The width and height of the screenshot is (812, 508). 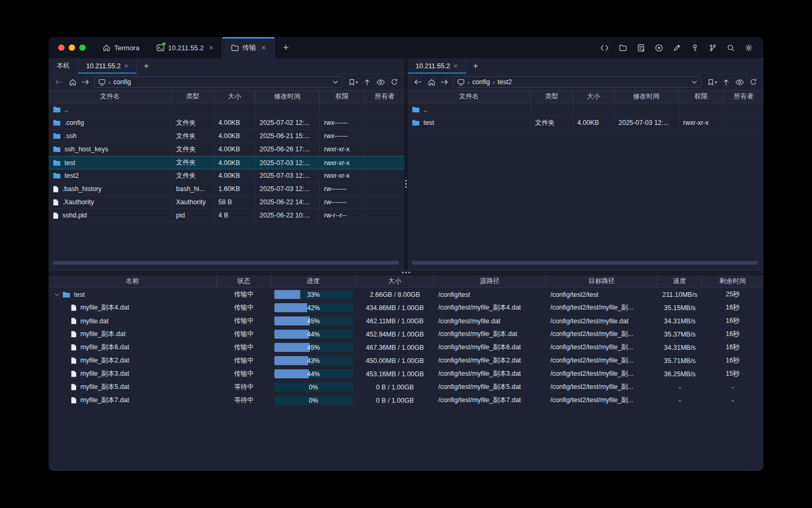 What do you see at coordinates (218, 82) in the screenshot?
I see `left-breadcrumb: ›config` at bounding box center [218, 82].